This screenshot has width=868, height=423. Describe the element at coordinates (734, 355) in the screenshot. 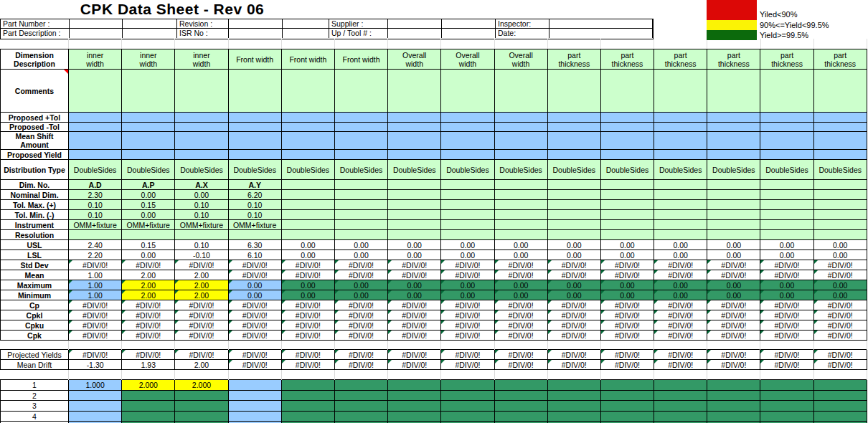

I see `cell-projected_yields-c13: #DIV/0!` at that location.